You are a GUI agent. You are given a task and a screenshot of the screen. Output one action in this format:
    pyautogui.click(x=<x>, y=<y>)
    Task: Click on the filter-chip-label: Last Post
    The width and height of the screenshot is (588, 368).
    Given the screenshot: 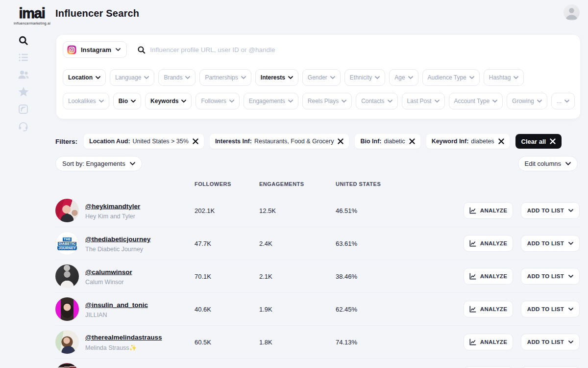 What is the action you would take?
    pyautogui.click(x=419, y=101)
    